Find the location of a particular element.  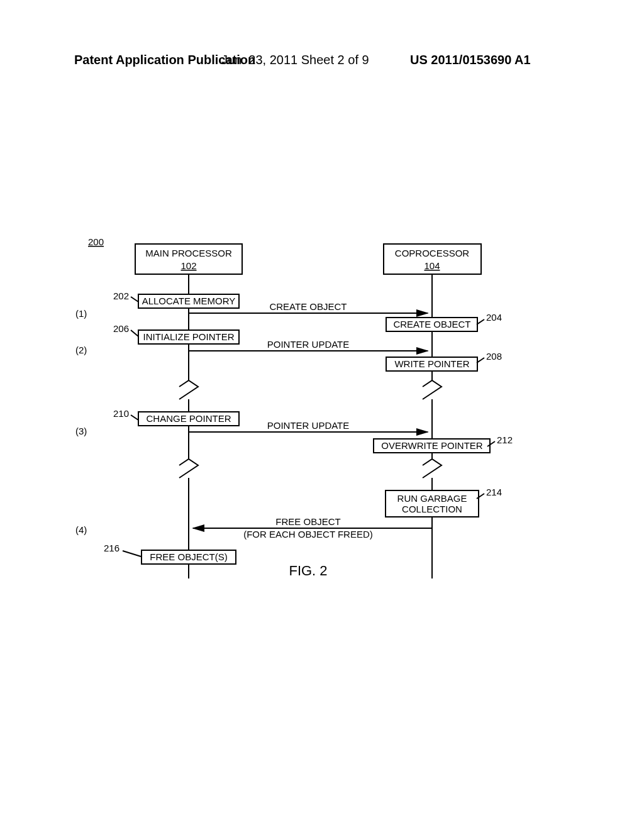

main-processor-title: MAIN PROCESSOR is located at coordinates (189, 253).